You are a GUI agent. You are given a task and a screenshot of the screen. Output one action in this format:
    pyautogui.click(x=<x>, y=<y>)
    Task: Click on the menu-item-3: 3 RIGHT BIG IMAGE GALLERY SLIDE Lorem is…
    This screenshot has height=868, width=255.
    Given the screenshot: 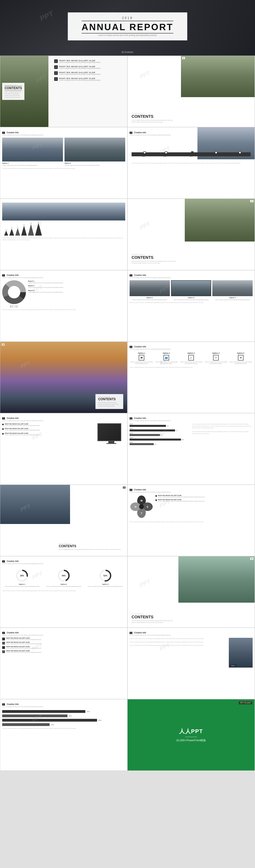 What is the action you would take?
    pyautogui.click(x=89, y=73)
    